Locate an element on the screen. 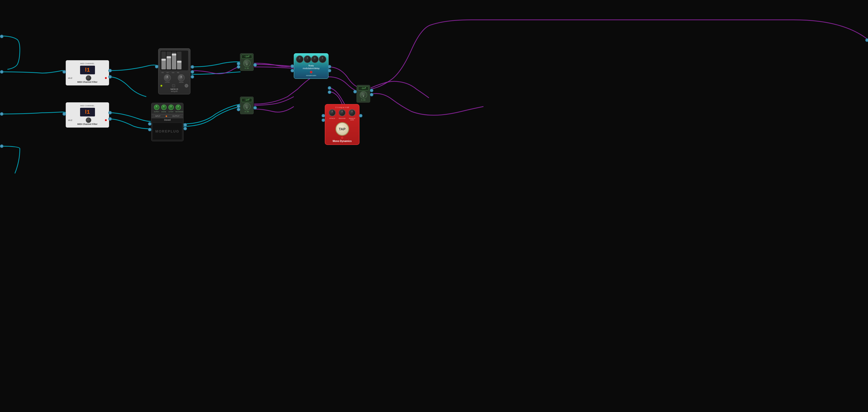 This screenshot has width=868, height=412. midi-display-2: ⁞1 is located at coordinates (88, 112).